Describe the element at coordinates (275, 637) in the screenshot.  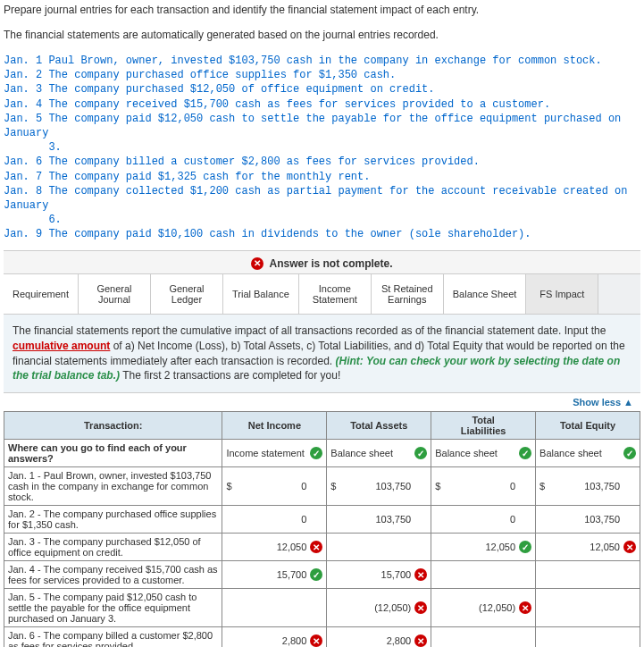
I see `cell-ni: 2,800✕` at that location.